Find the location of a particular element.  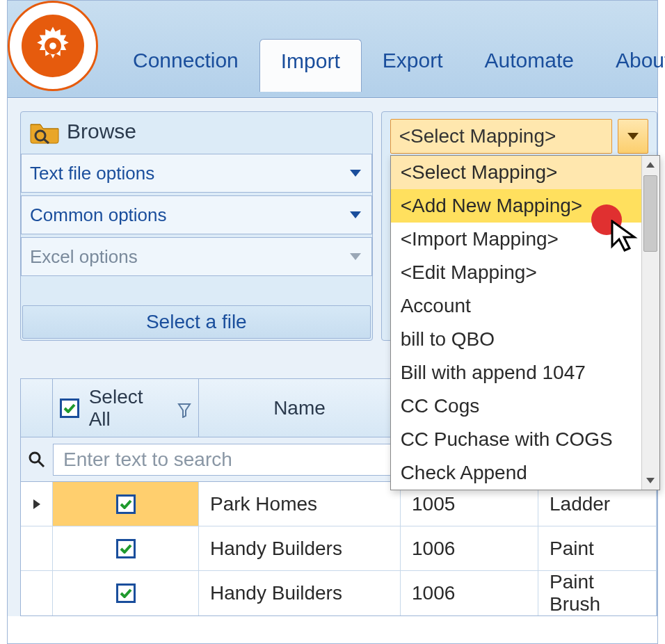

app-logo is located at coordinates (53, 46).